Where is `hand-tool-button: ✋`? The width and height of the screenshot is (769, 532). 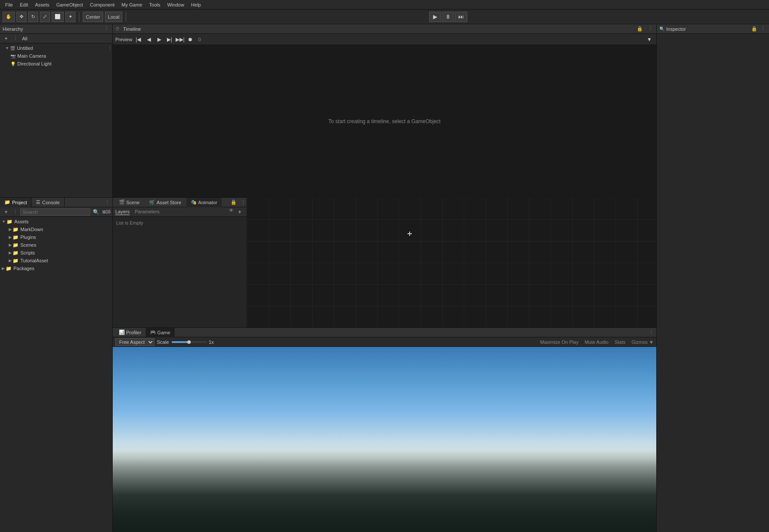 hand-tool-button: ✋ is located at coordinates (9, 17).